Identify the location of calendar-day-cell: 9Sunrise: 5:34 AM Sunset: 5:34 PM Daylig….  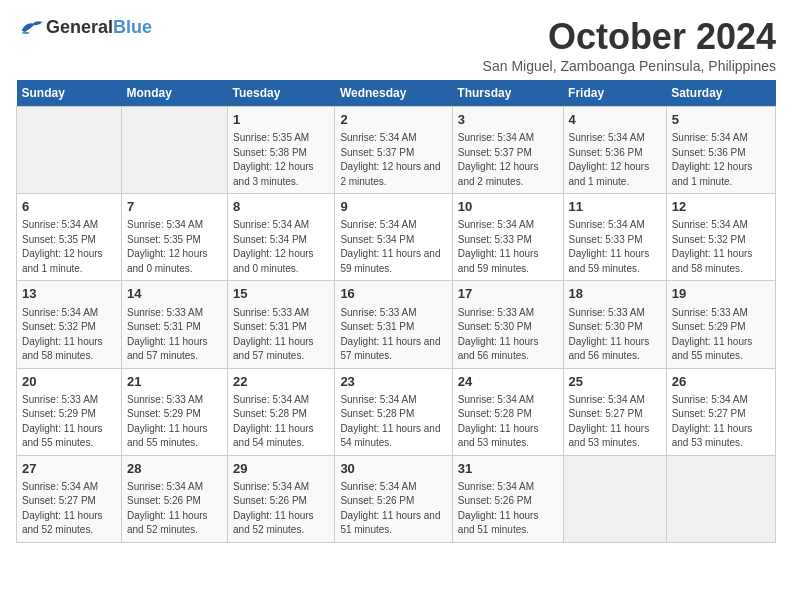
(394, 238).